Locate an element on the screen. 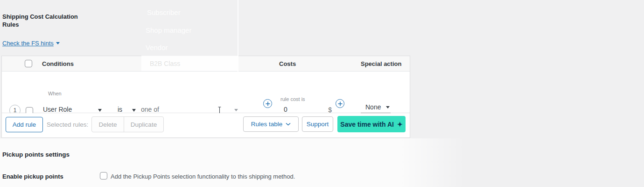 This screenshot has height=187, width=644. save-time-with-ai-button: Save time with AI ✦ is located at coordinates (371, 124).